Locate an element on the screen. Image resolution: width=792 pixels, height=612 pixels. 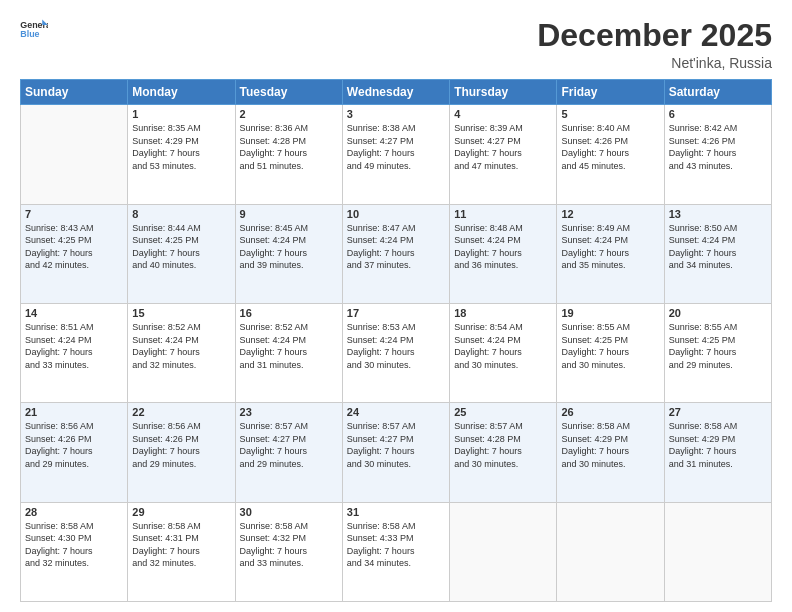
day-number: 26 is located at coordinates (610, 412).